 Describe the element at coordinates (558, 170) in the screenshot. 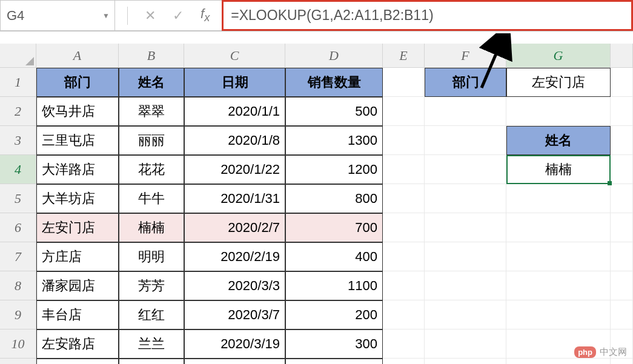

I see `cell-G4: 楠楠` at that location.